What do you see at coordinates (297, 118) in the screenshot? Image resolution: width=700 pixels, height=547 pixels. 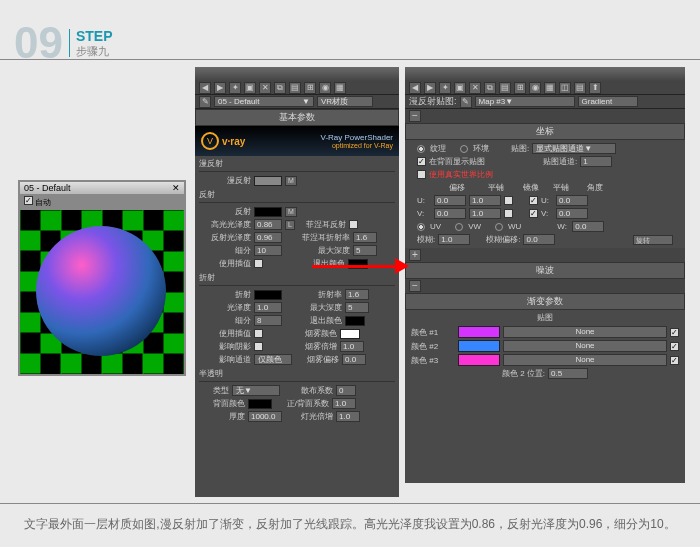 I see `basic-params-header: 基本参数` at bounding box center [297, 118].